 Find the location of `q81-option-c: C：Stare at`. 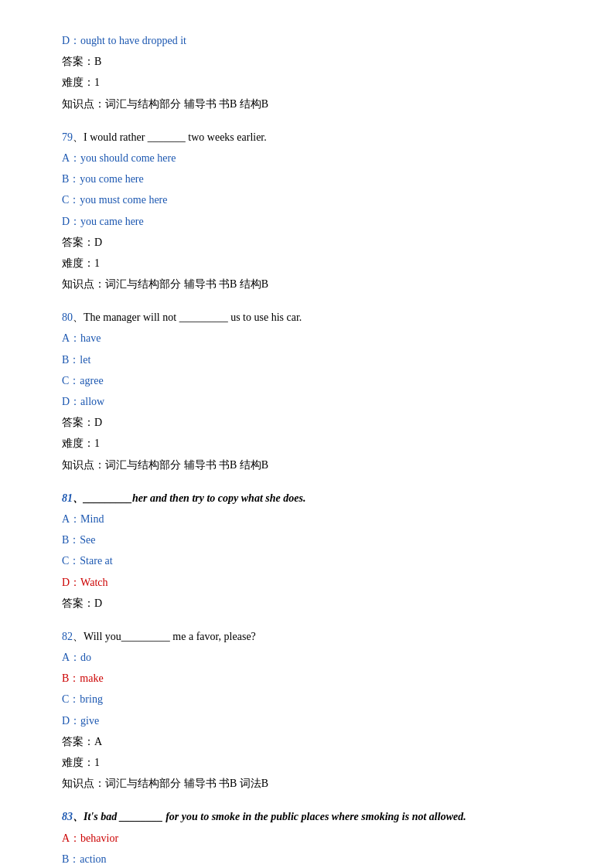

q81-option-c: C：Stare at is located at coordinates (307, 561).